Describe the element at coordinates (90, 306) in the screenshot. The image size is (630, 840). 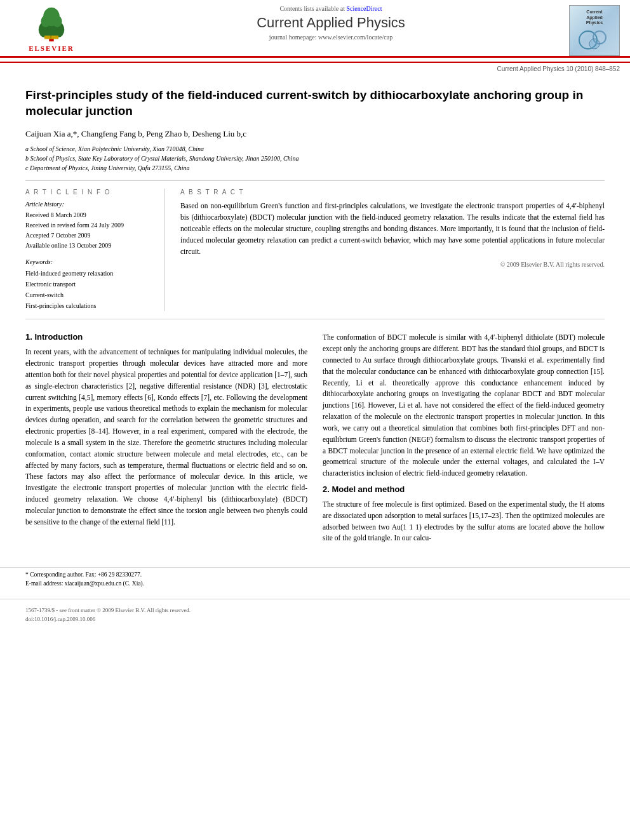
I see `keyword-4: First-principles calculations` at that location.